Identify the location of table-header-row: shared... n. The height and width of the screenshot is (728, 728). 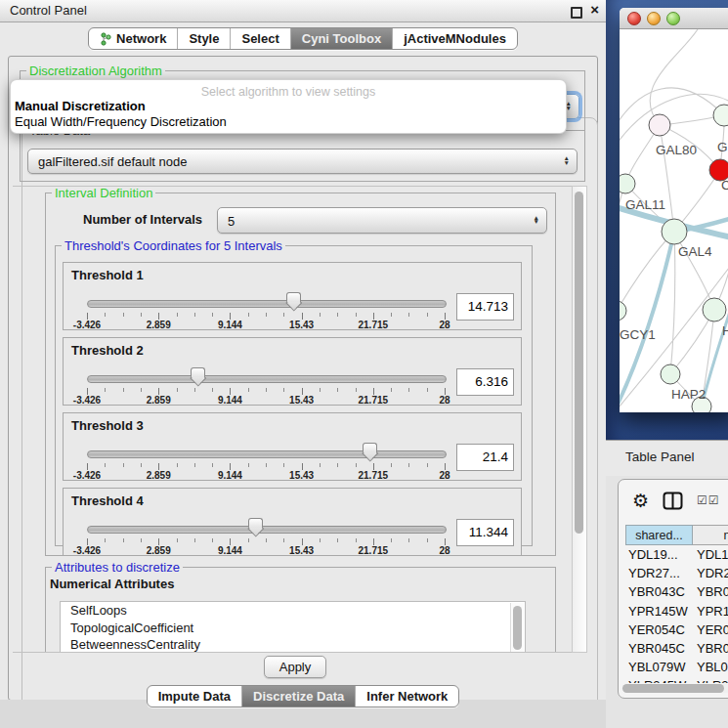
(676, 535).